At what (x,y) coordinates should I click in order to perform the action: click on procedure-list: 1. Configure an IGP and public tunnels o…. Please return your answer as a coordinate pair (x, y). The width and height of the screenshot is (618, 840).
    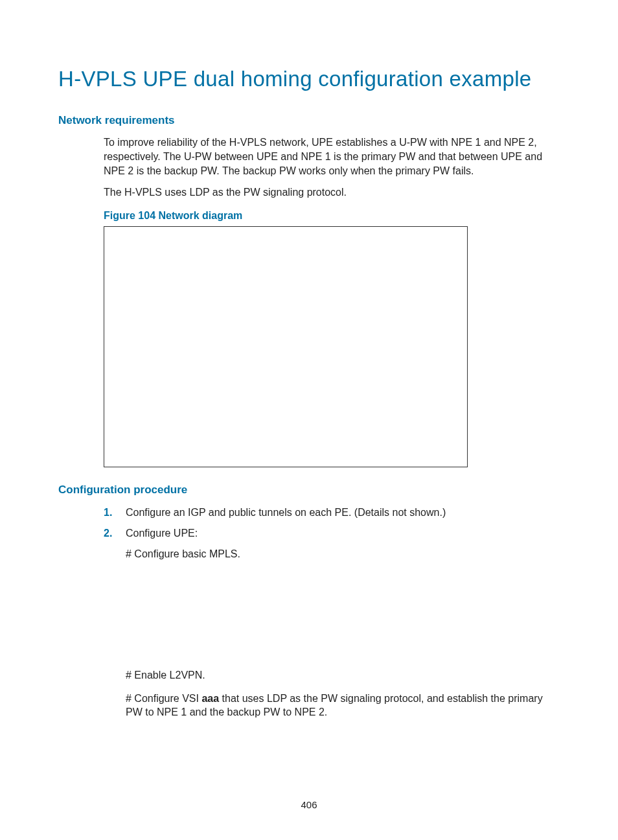
    Looking at the image, I should click on (332, 522).